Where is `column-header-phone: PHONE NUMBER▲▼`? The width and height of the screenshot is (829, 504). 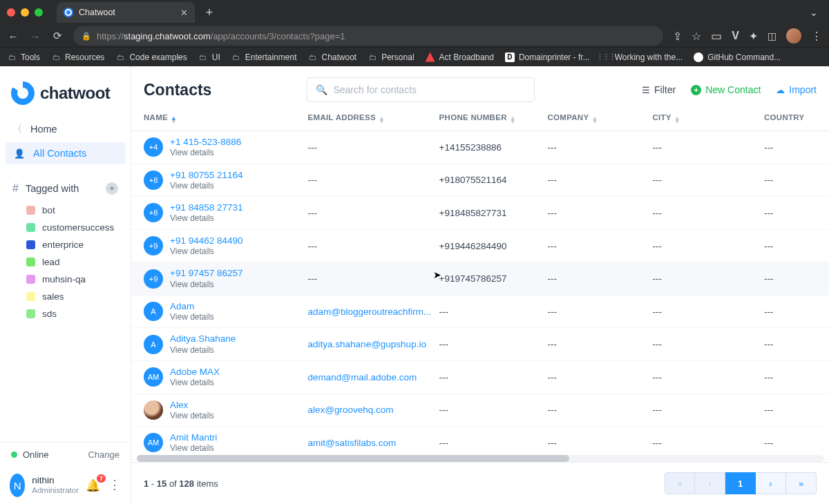 column-header-phone: PHONE NUMBER▲▼ is located at coordinates (493, 119).